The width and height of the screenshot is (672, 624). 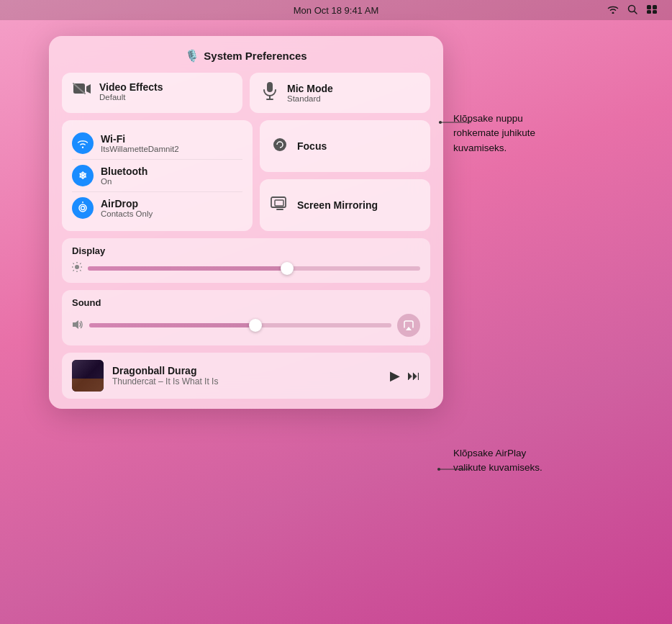 I want to click on annotation-bottom-line, so click(x=455, y=471).